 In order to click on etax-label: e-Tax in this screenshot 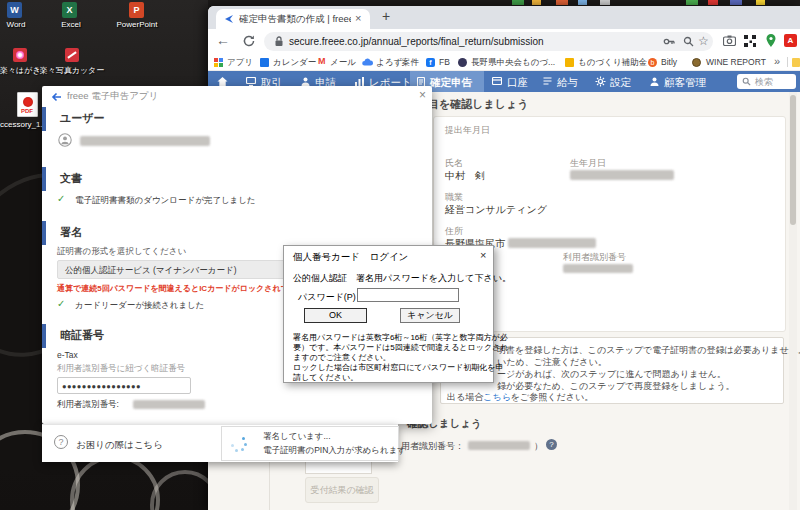, I will do `click(68, 355)`.